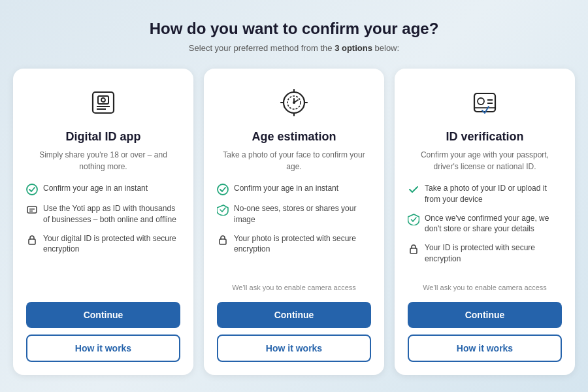 This screenshot has height=392, width=588. I want to click on feature-item: Your photo is protected with secure encr…, so click(294, 244).